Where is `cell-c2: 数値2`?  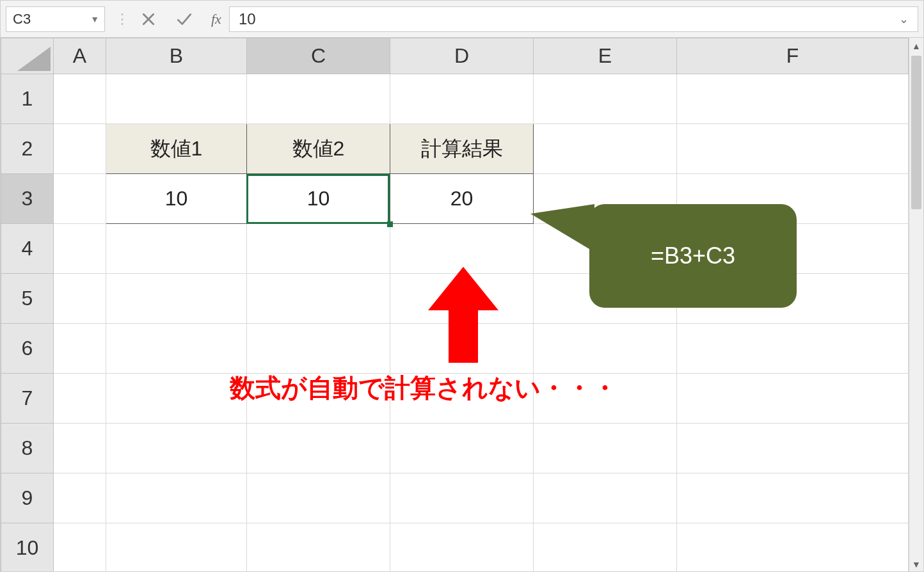
cell-c2: 数値2 is located at coordinates (319, 149).